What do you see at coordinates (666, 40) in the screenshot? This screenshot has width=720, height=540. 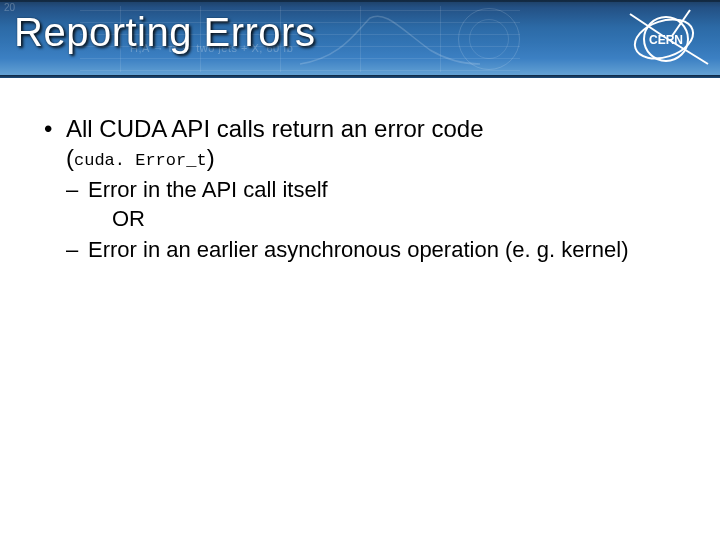 I see `cern-logo-text: CERN` at bounding box center [666, 40].